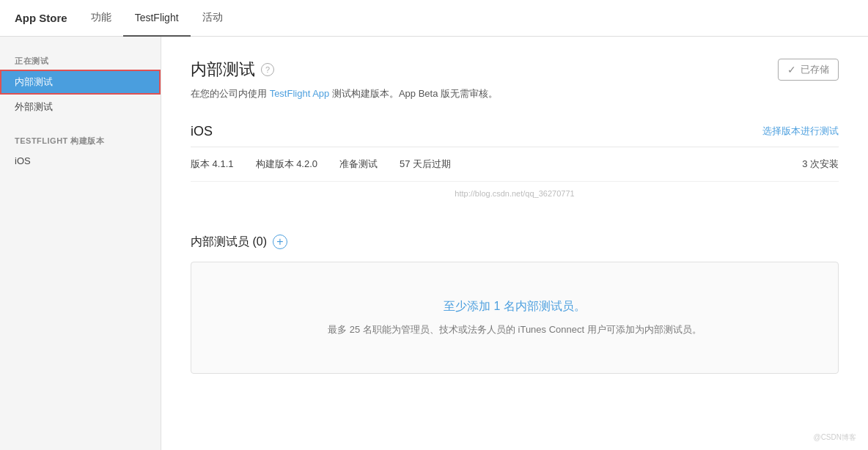 This screenshot has height=450, width=868. I want to click on page-title: 内部测试, so click(223, 70).